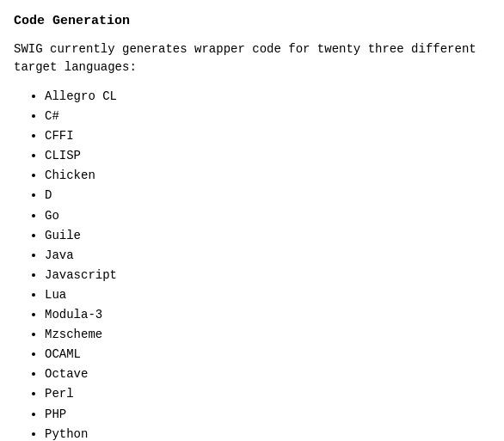 This screenshot has height=441, width=504. Describe the element at coordinates (266, 156) in the screenshot. I see `list-item: CLISP` at that location.